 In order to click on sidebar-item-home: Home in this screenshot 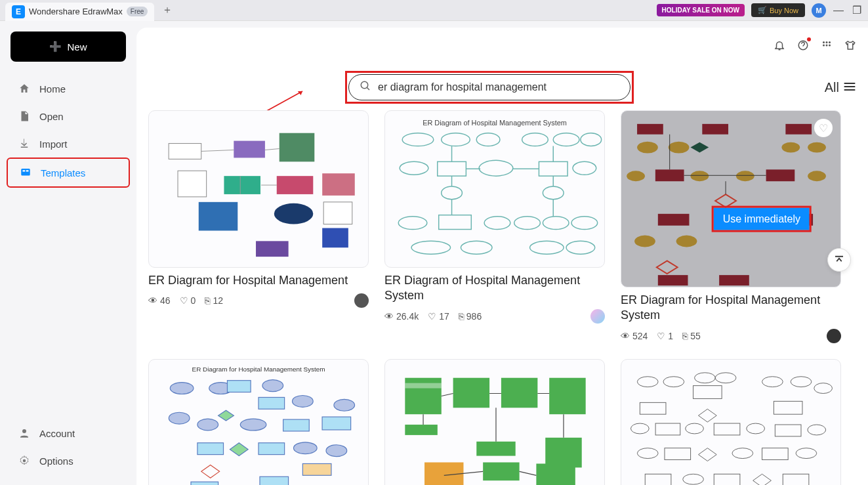, I will do `click(68, 89)`.